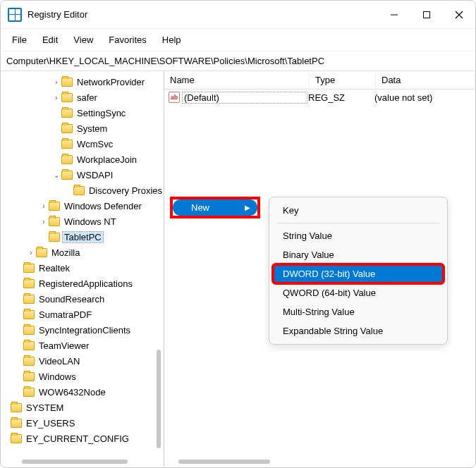 This screenshot has width=476, height=468. Describe the element at coordinates (59, 361) in the screenshot. I see `tree-label: VideoLAN` at that location.